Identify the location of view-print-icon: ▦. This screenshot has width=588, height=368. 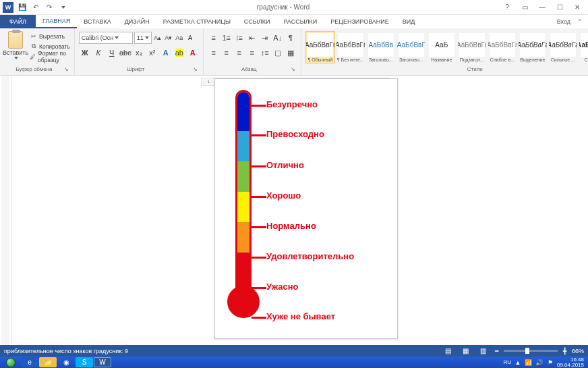
(466, 351).